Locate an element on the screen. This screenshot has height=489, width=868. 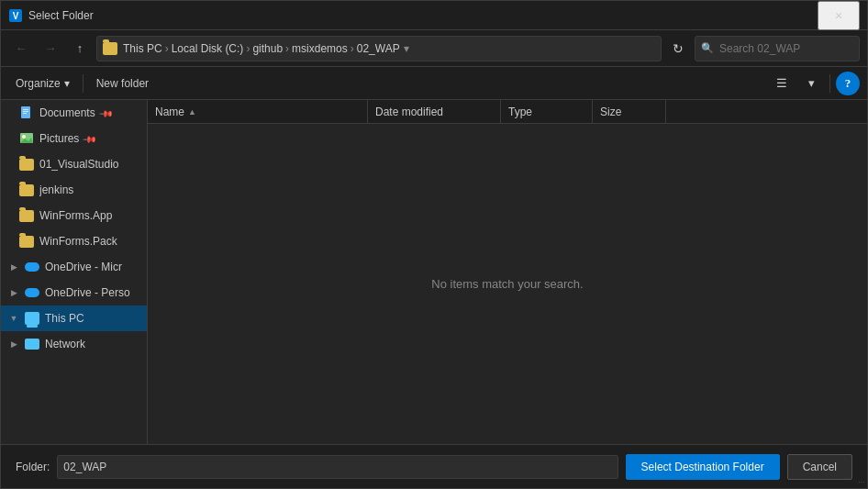
col-type-label: Type is located at coordinates (520, 112).